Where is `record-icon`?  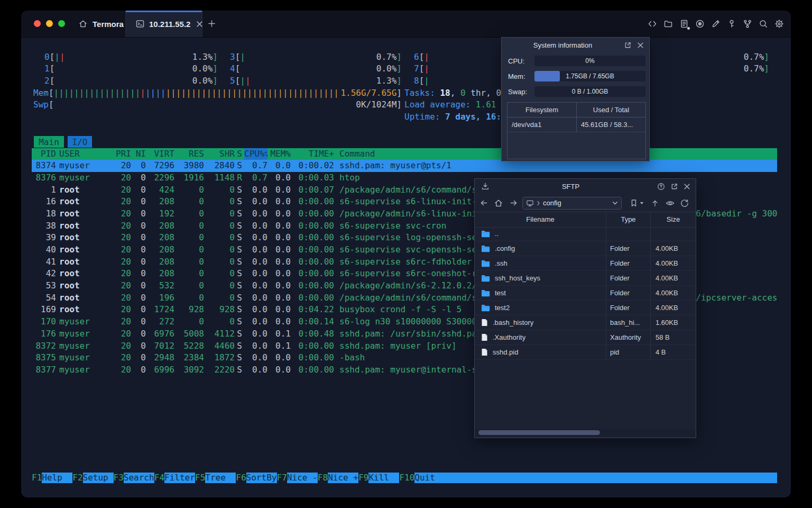
record-icon is located at coordinates (700, 24).